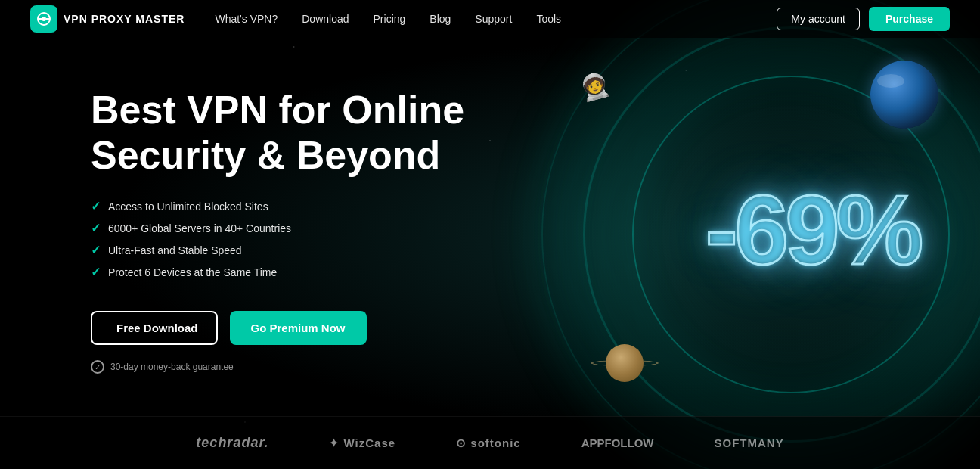  I want to click on hero-title-line1: Best VPN for Online, so click(278, 110).